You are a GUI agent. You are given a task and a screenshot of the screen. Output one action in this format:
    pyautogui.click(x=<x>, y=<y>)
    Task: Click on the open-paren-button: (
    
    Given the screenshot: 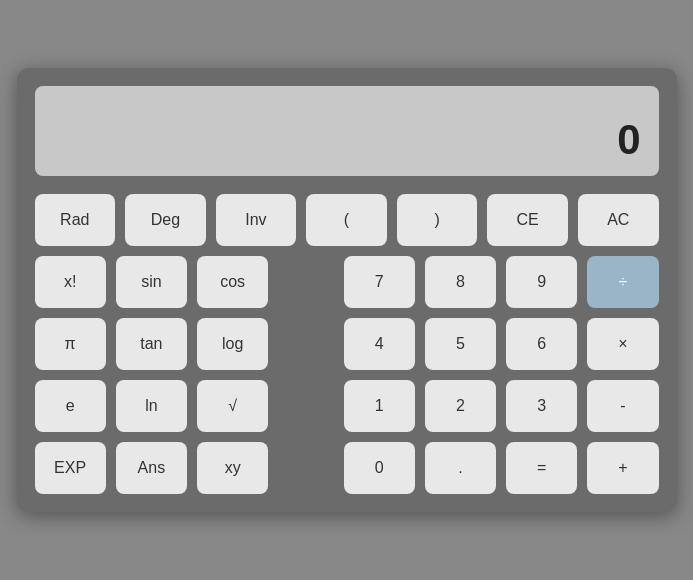 What is the action you would take?
    pyautogui.click(x=346, y=220)
    